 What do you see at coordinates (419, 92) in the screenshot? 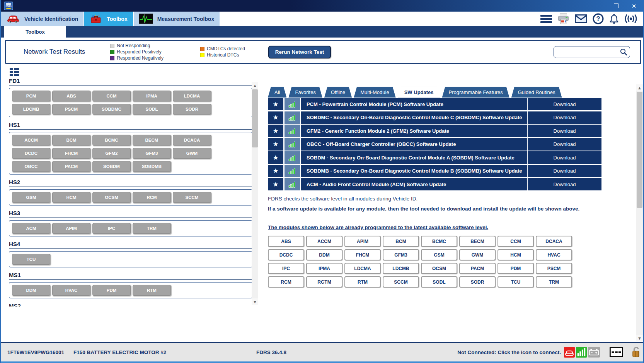
I see `tab-sw-updates: SW Updates` at bounding box center [419, 92].